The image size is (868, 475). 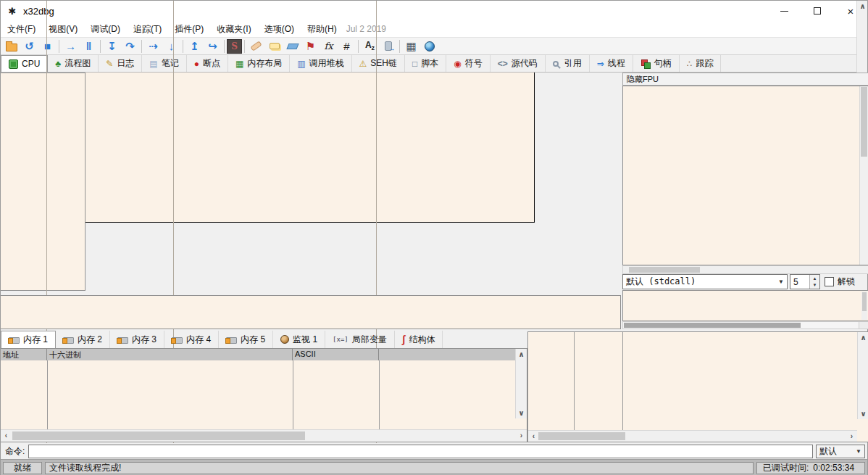 I want to click on column-header-extra, so click(x=447, y=355).